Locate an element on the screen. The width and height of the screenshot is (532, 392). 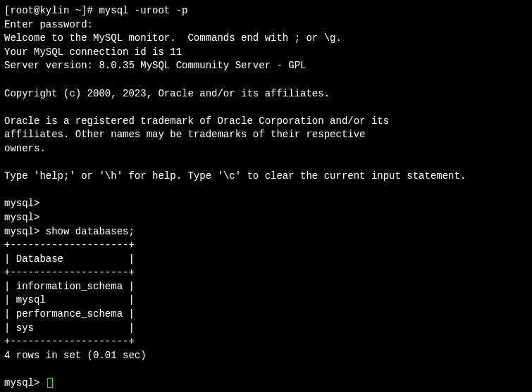
table-row: | sys | is located at coordinates (266, 329).